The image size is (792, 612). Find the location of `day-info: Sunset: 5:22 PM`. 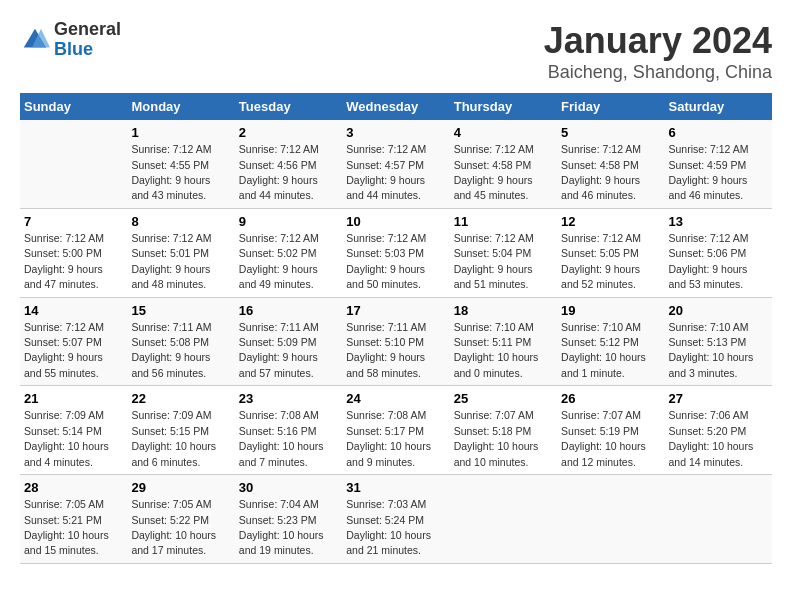

day-info: Sunset: 5:22 PM is located at coordinates (170, 520).